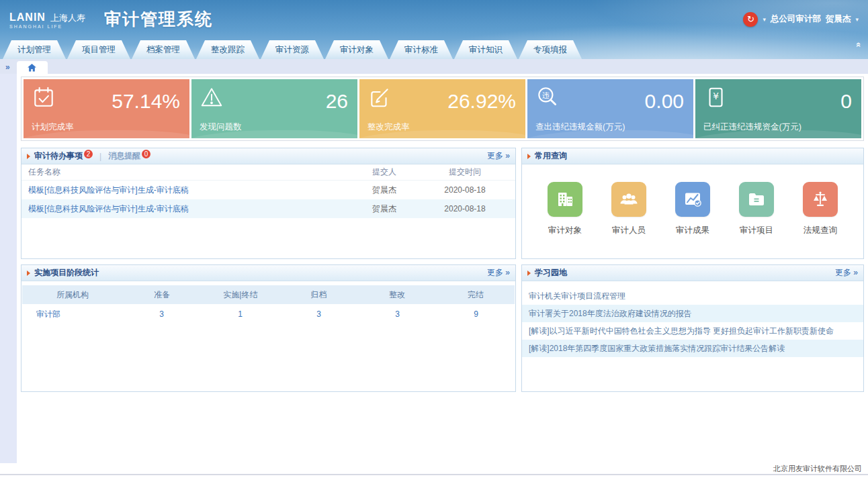 This screenshot has width=868, height=490. What do you see at coordinates (159, 19) in the screenshot?
I see `app-title: 审计管理系统` at bounding box center [159, 19].